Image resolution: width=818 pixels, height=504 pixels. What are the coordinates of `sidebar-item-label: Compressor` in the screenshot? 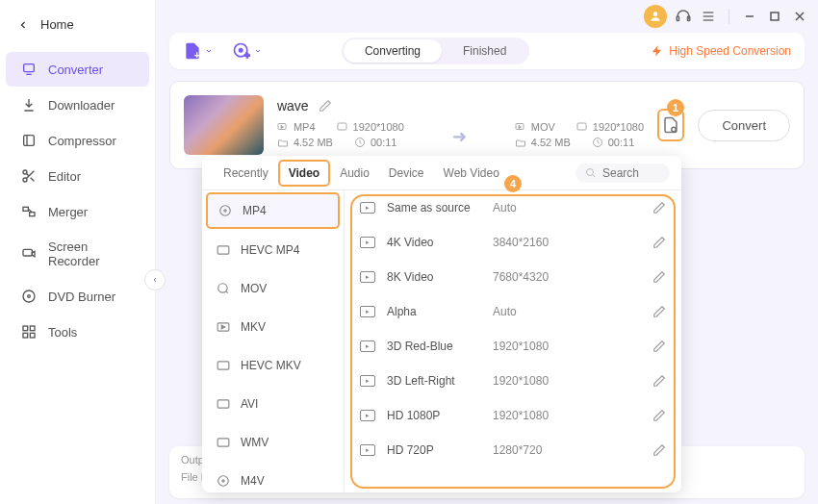 It's located at (83, 140).